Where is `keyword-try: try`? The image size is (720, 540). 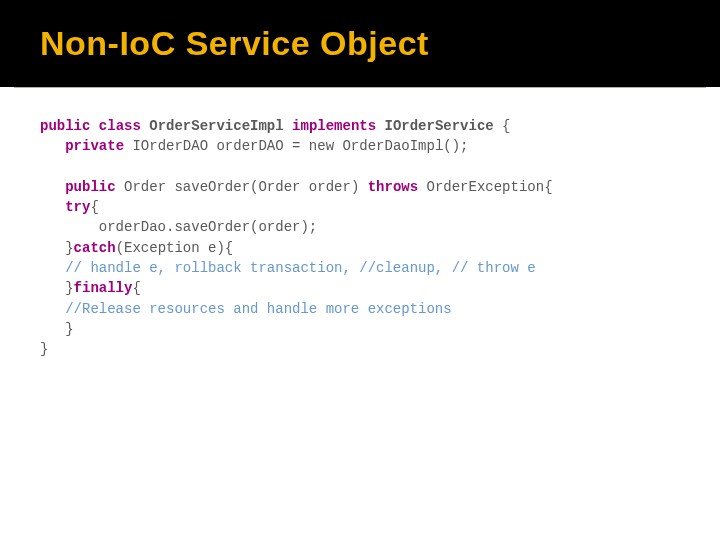
keyword-try: try is located at coordinates (78, 207).